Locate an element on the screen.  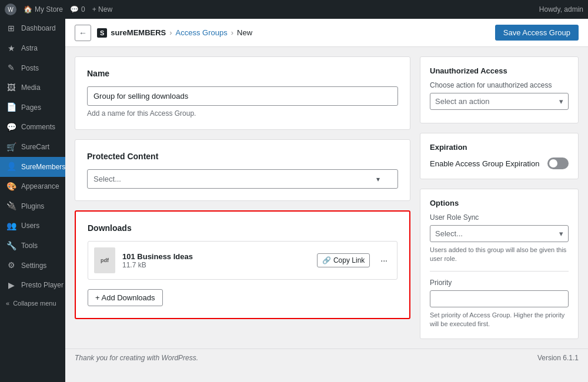
sidebar-item-appearance: 🎨 Appearance is located at coordinates (33, 187).